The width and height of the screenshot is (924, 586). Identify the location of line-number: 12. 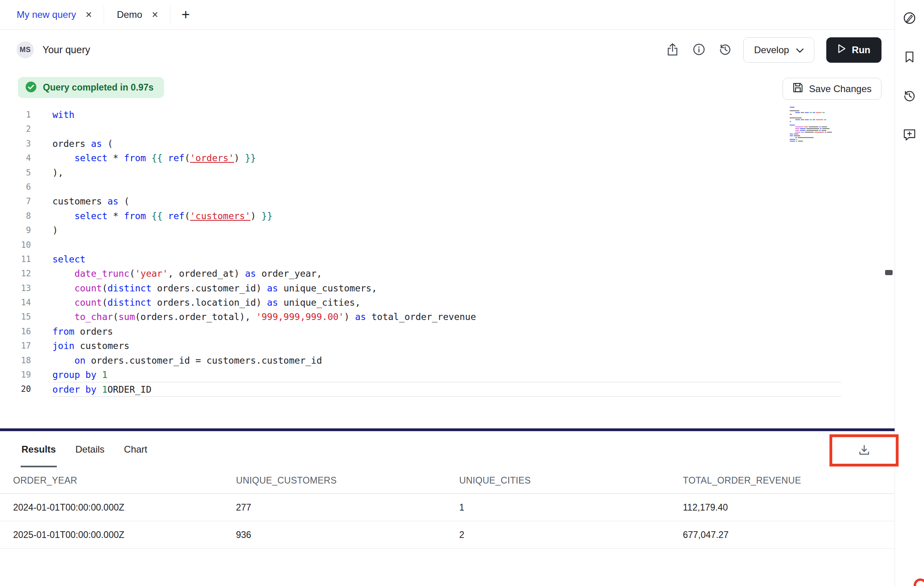
(15, 274).